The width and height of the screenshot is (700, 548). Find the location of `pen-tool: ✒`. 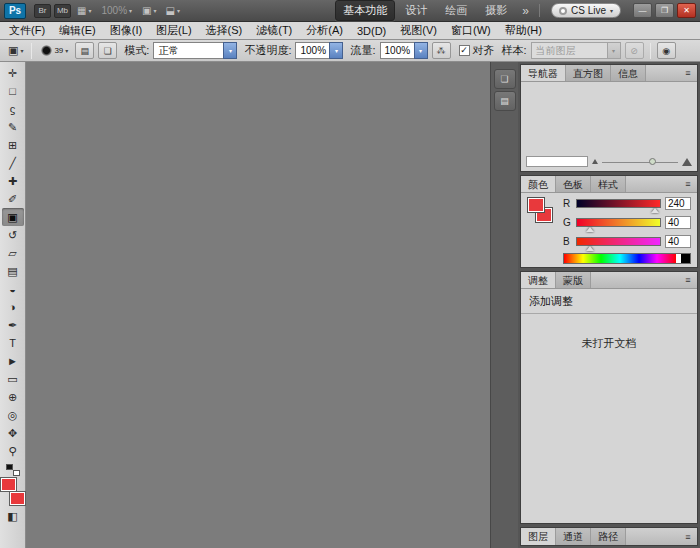

pen-tool: ✒ is located at coordinates (13, 325).